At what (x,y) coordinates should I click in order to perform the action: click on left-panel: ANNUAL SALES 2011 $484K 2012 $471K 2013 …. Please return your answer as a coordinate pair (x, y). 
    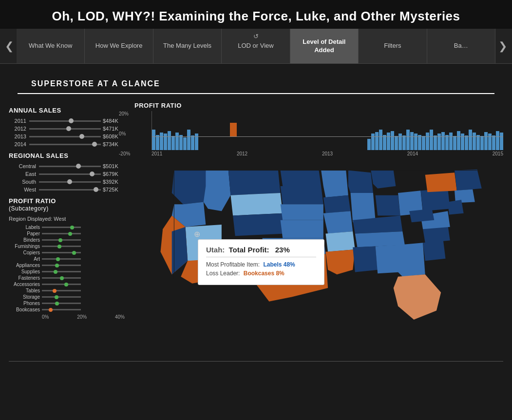
    Looking at the image, I should click on (69, 227).